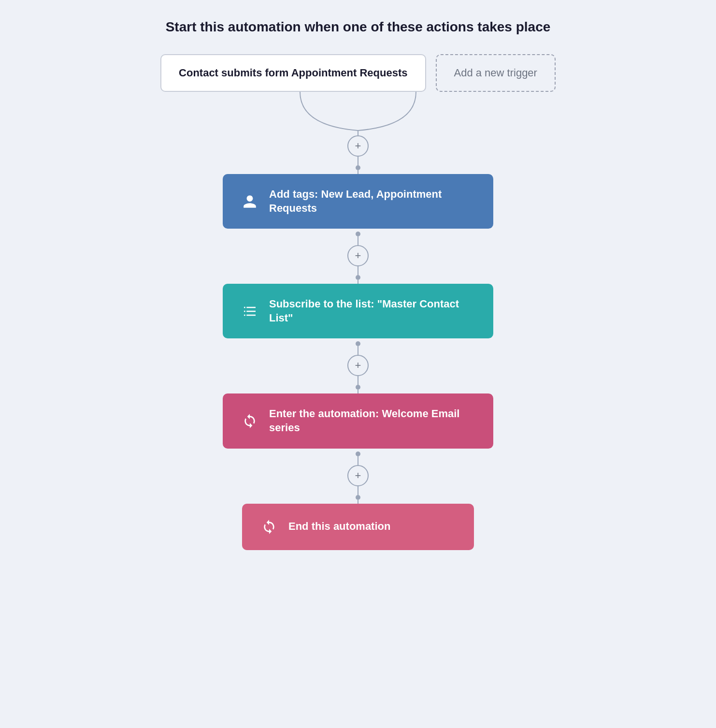  What do you see at coordinates (358, 73) in the screenshot?
I see `triggers-row: Contact submits form Appointment Request…` at bounding box center [358, 73].